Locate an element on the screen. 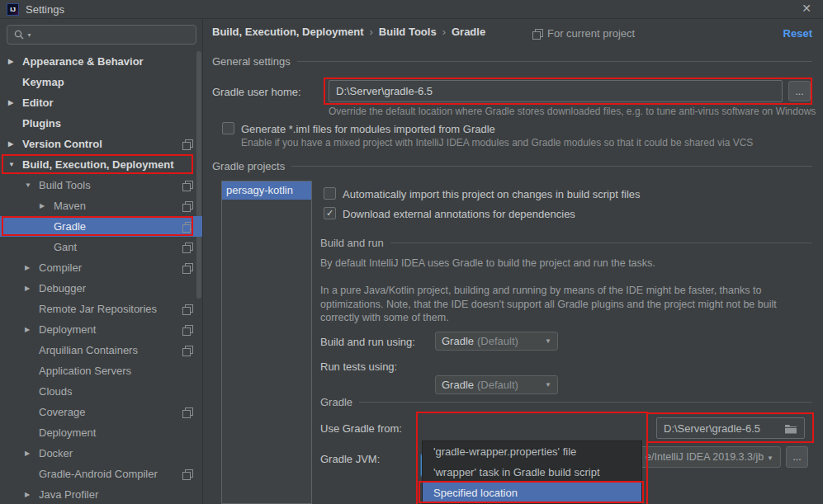  user-home-browse-button: ... is located at coordinates (799, 91).